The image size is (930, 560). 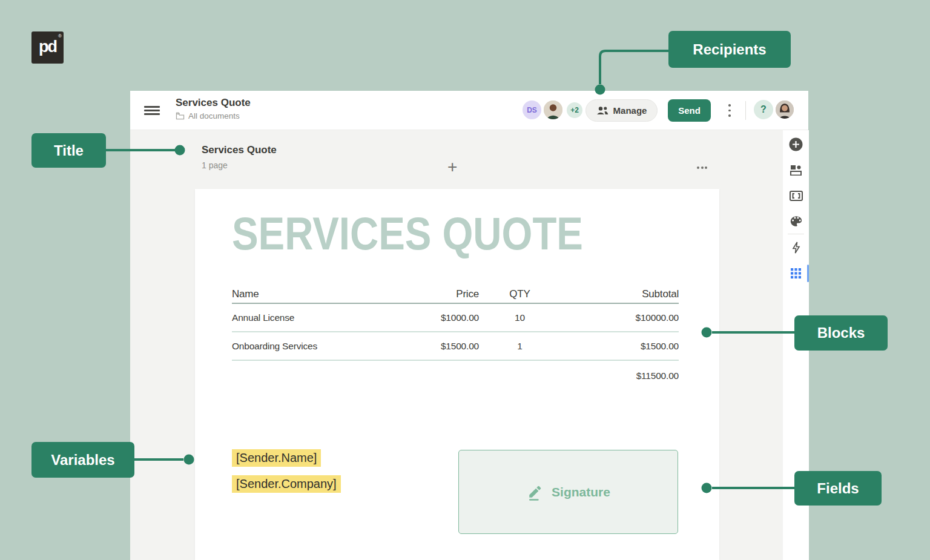 I want to click on overflow-count: +2, so click(x=575, y=110).